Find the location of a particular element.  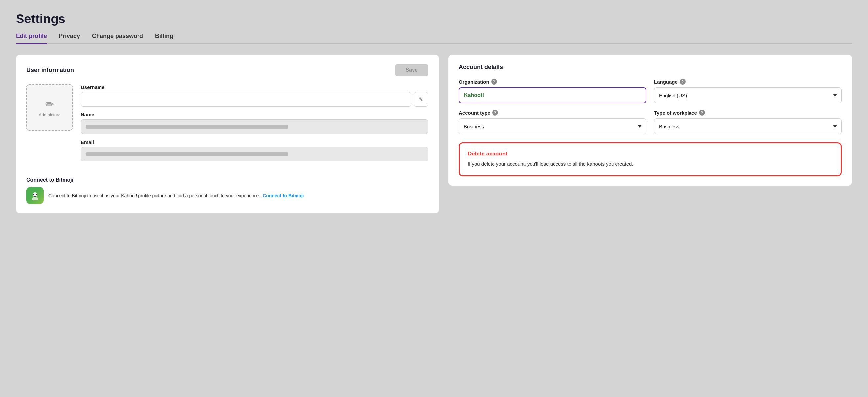

email-field-group: Email is located at coordinates (254, 150).